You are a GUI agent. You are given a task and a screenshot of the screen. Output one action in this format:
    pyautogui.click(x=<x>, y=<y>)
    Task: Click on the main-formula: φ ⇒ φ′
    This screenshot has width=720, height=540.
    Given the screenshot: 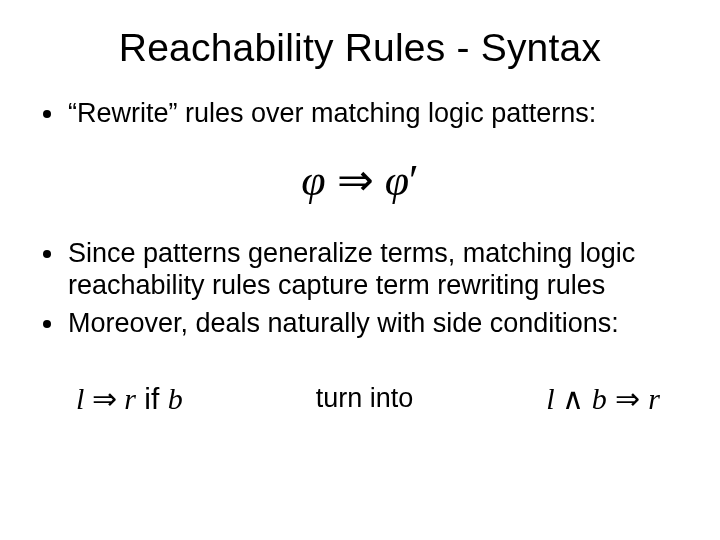 What is the action you would take?
    pyautogui.click(x=360, y=180)
    